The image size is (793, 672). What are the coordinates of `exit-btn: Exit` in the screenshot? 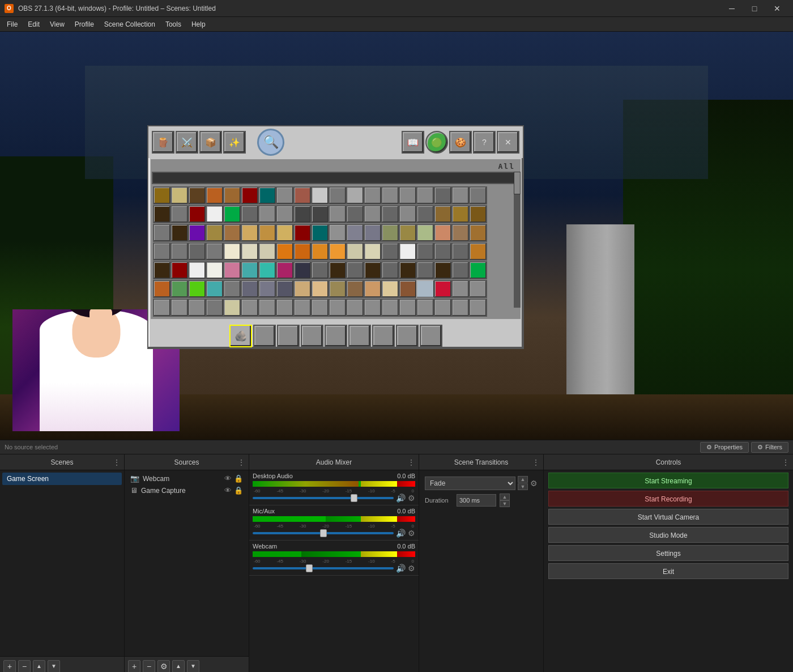 It's located at (668, 571).